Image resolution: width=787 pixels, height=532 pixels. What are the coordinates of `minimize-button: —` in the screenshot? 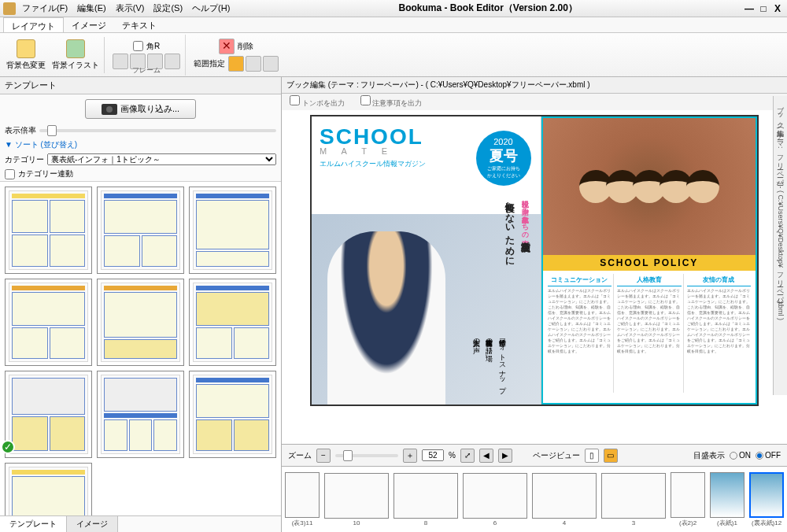 It's located at (749, 9).